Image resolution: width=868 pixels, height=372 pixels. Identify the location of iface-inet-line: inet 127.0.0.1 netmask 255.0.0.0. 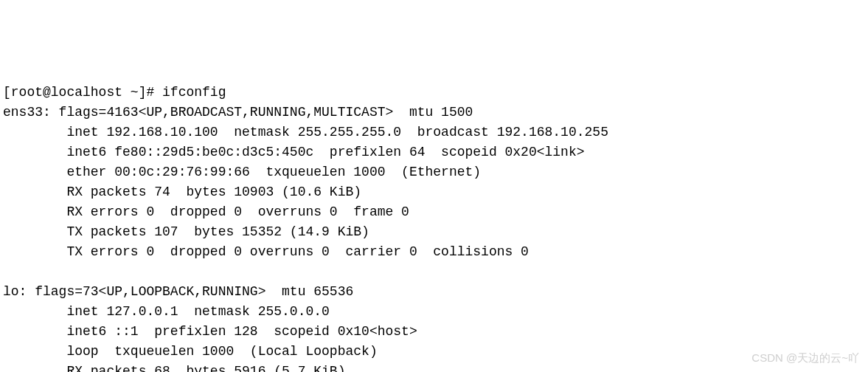
(167, 311).